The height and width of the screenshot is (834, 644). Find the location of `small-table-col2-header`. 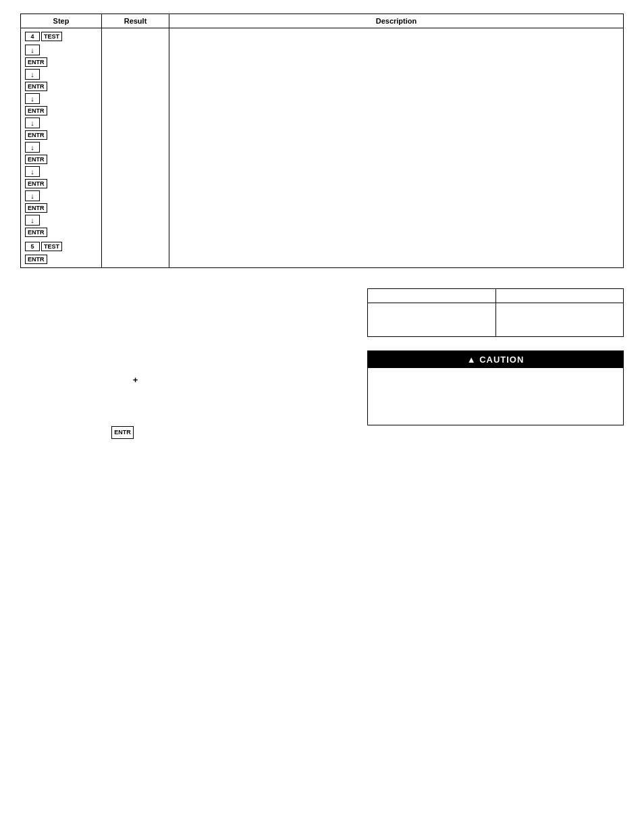

small-table-col2-header is located at coordinates (560, 296).